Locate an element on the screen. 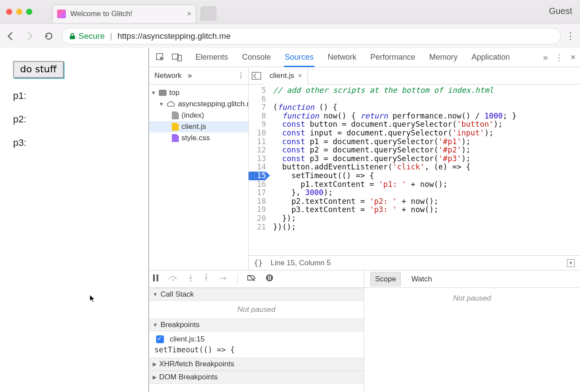 The width and height of the screenshot is (580, 392). close-window-icon is located at coordinates (9, 12).